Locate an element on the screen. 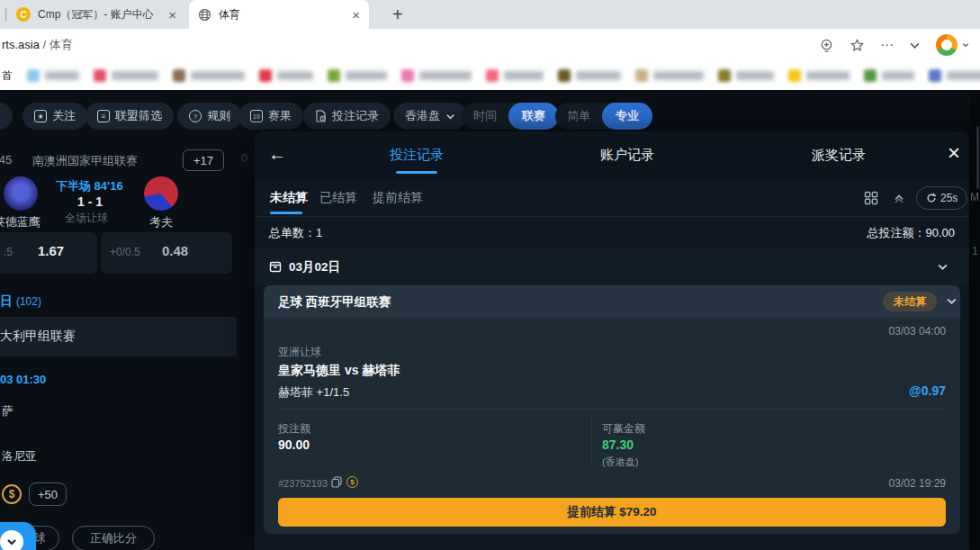 The height and width of the screenshot is (550, 980). bookmark-first-label: 首 is located at coordinates (7, 76).